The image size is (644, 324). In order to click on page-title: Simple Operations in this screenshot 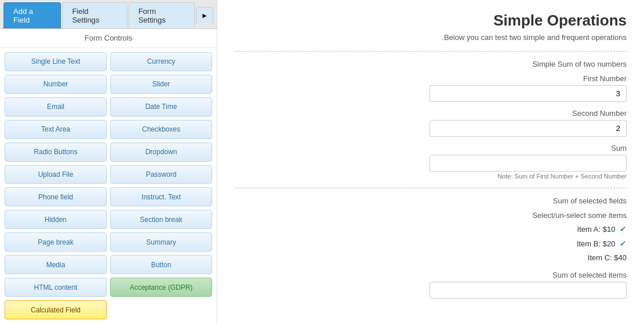, I will do `click(431, 21)`.